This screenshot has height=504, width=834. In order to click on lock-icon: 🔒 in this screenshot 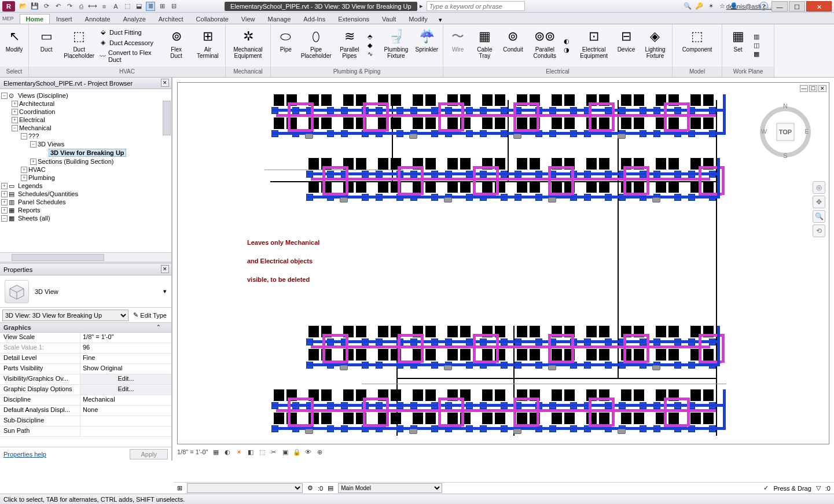, I will do `click(297, 452)`.